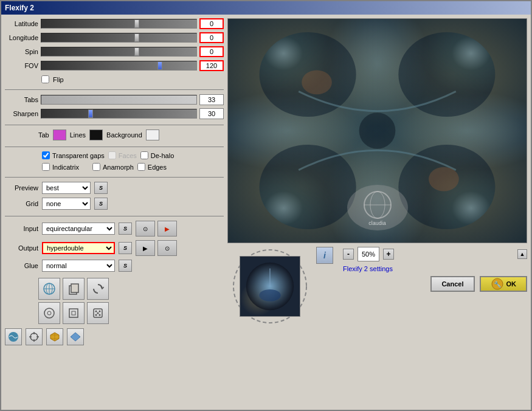  Describe the element at coordinates (432, 269) in the screenshot. I see `right-controls: - 50% + ▲` at that location.